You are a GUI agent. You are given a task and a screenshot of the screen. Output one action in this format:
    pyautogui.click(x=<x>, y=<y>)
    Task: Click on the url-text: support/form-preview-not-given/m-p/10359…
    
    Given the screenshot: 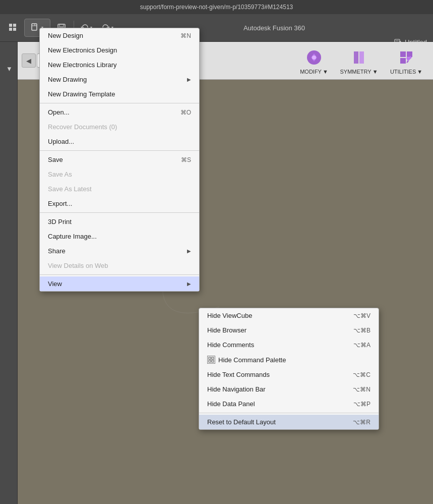 What is the action you would take?
    pyautogui.click(x=217, y=7)
    